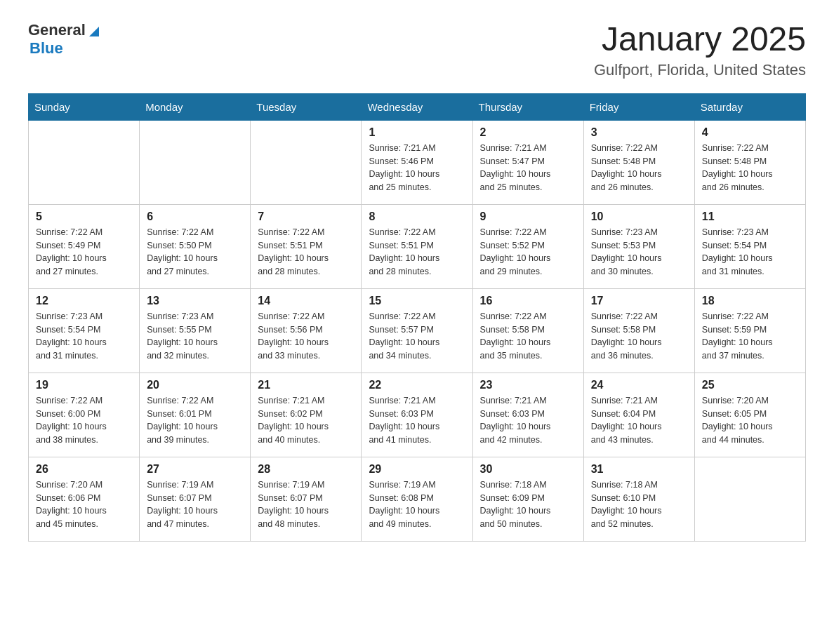 This screenshot has height=644, width=834. What do you see at coordinates (528, 133) in the screenshot?
I see `day-number: 2` at bounding box center [528, 133].